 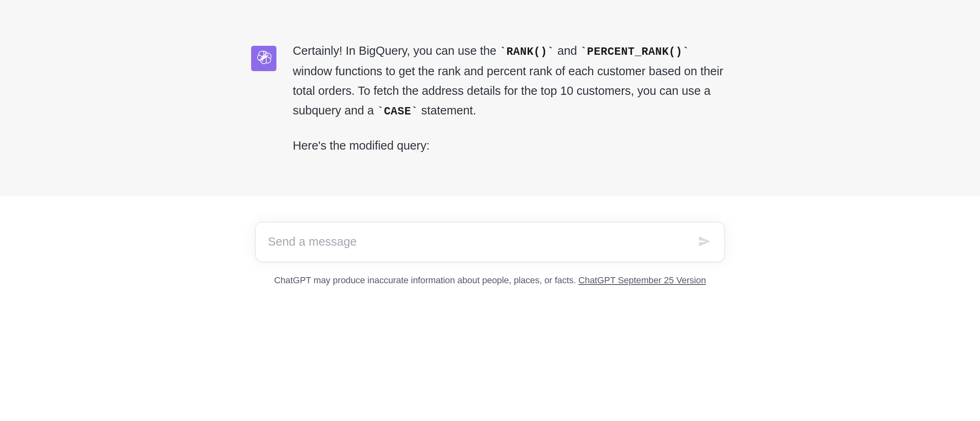 What do you see at coordinates (396, 51) in the screenshot?
I see `message-text: Certainly! In BigQuery, you can use the` at bounding box center [396, 51].